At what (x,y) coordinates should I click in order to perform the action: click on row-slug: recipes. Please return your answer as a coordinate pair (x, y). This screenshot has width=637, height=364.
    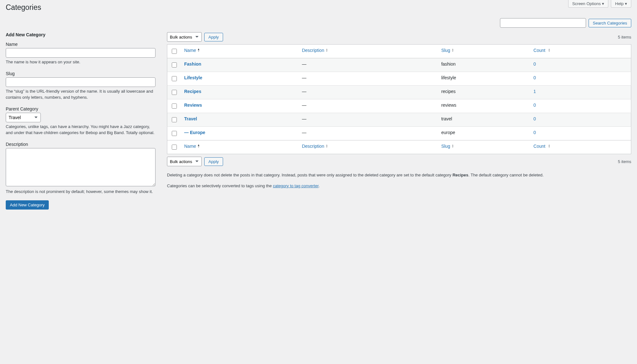
    Looking at the image, I should click on (484, 92).